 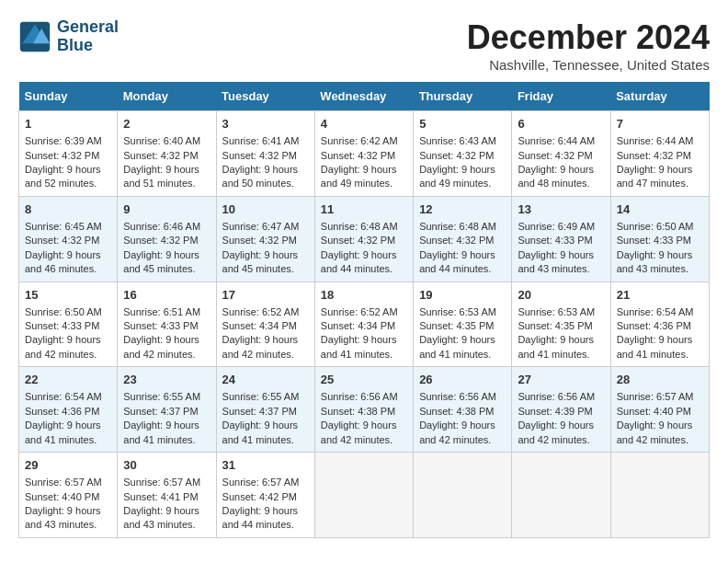 I want to click on sunset-label: Sunset: 4:37 PM, so click(x=160, y=411).